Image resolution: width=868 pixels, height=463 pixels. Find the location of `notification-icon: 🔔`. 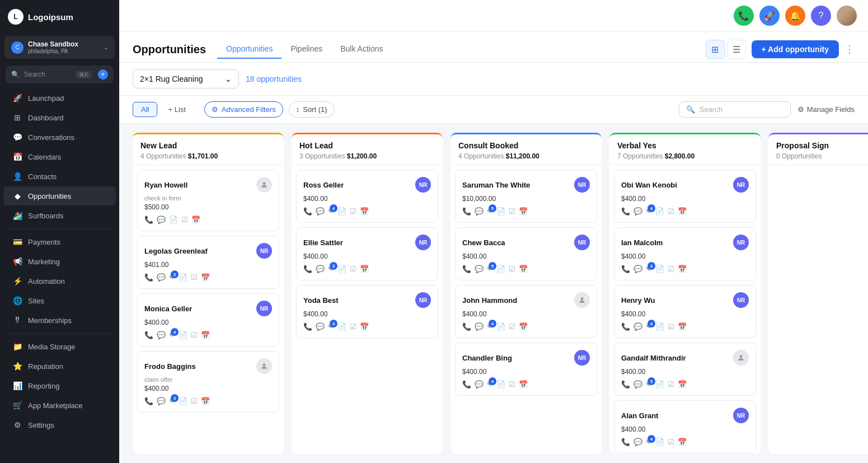

notification-icon: 🔔 is located at coordinates (795, 16).